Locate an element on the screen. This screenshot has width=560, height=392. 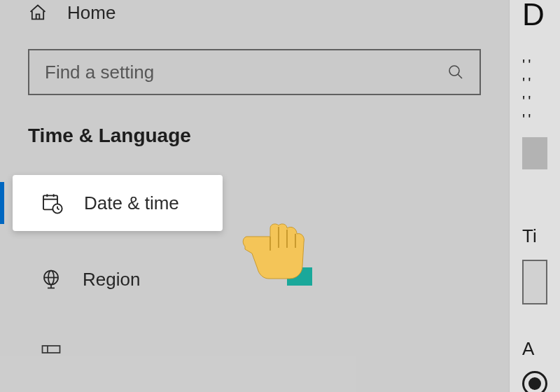
calendar-clock-icon is located at coordinates (52, 203).